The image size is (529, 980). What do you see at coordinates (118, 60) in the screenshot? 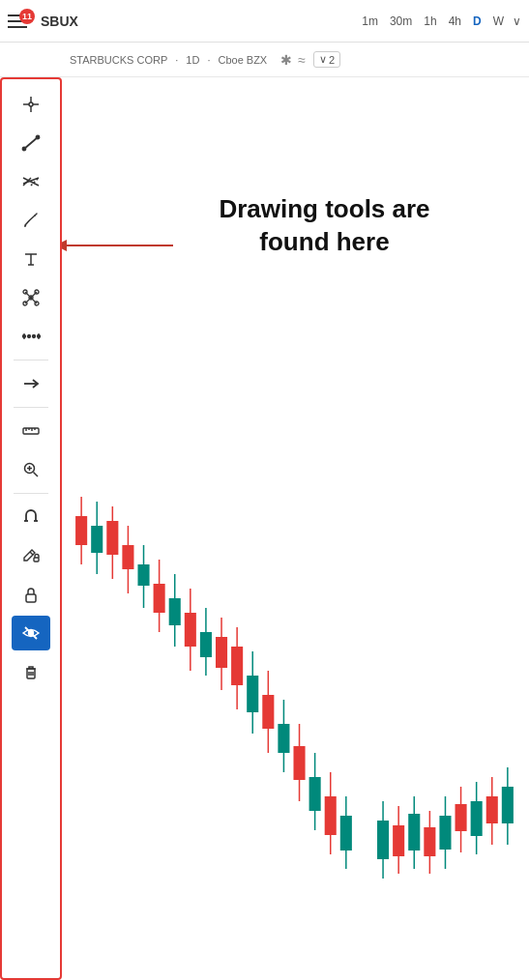
I see `company-name: STARBUCKS CORP` at bounding box center [118, 60].